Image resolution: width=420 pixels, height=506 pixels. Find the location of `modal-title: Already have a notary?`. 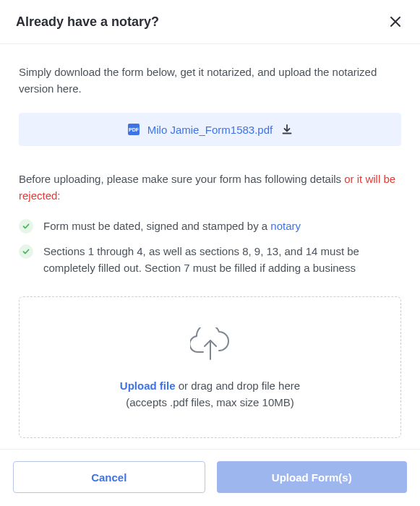

modal-title: Already have a notary? is located at coordinates (87, 22).